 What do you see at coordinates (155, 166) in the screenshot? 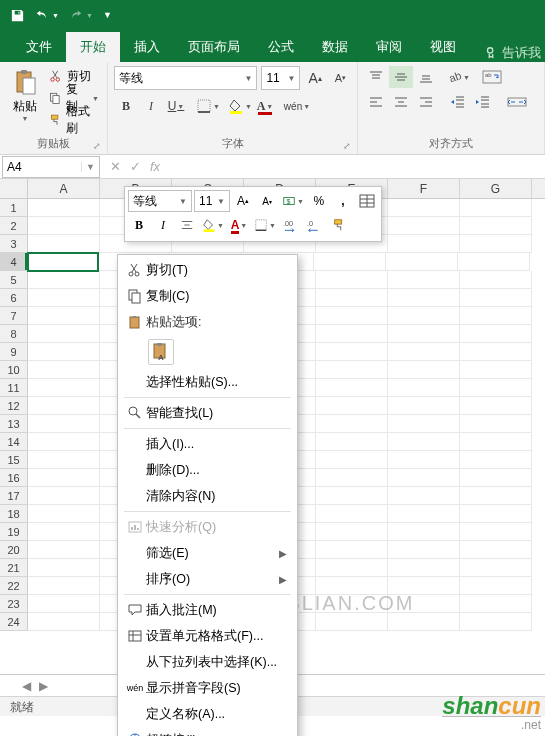
I see `fx-icon: fx` at bounding box center [155, 166].